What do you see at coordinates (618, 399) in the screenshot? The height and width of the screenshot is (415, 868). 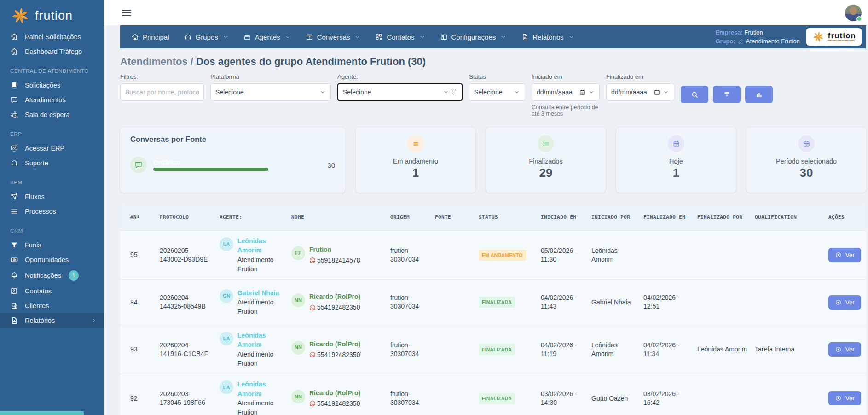 I see `iniciado-por-cell: Gutto Oazen` at bounding box center [618, 399].